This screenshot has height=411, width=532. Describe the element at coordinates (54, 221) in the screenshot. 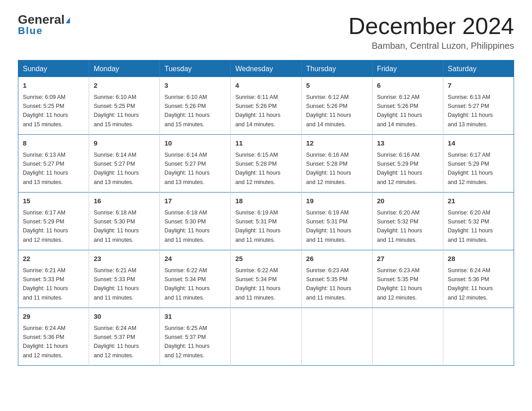

I see `calendar-cell: 15Sunrise: 6:17 AMSunset: 5:29 PMDayligh…` at that location.